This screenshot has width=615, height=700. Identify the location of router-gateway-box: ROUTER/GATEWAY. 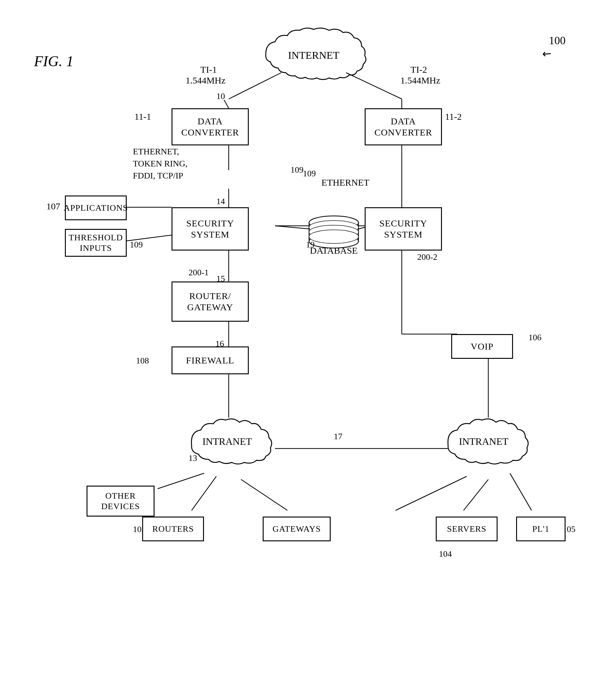
(210, 301).